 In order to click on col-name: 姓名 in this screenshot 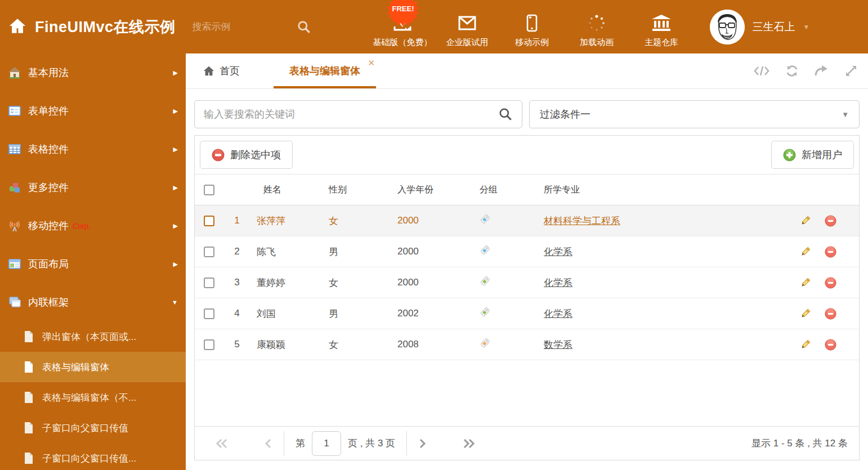, I will do `click(287, 190)`.